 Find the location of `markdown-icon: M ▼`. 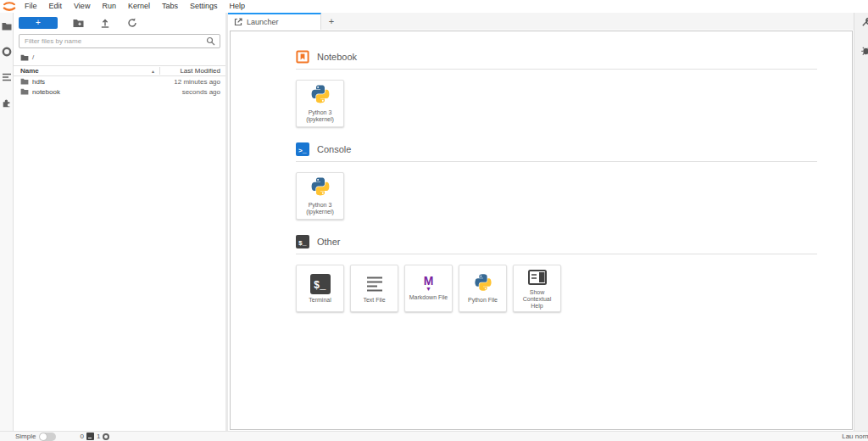

markdown-icon: M ▼ is located at coordinates (429, 283).